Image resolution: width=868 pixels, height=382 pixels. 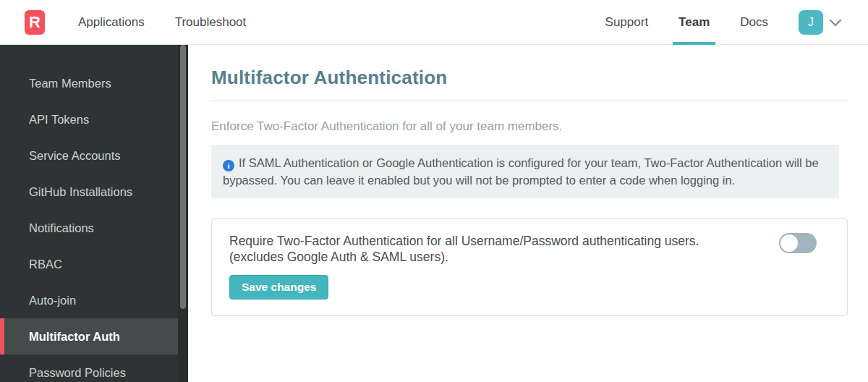 I want to click on sidebar-item-password-policies: Password Policies, so click(x=89, y=368).